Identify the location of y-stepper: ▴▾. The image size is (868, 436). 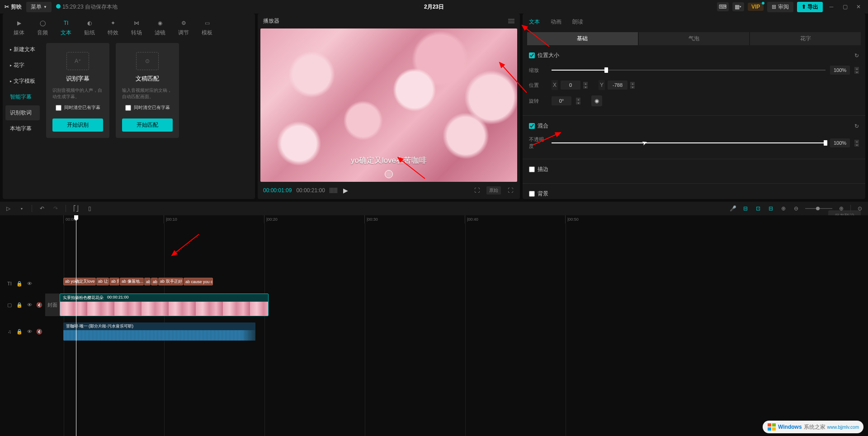
(632, 85).